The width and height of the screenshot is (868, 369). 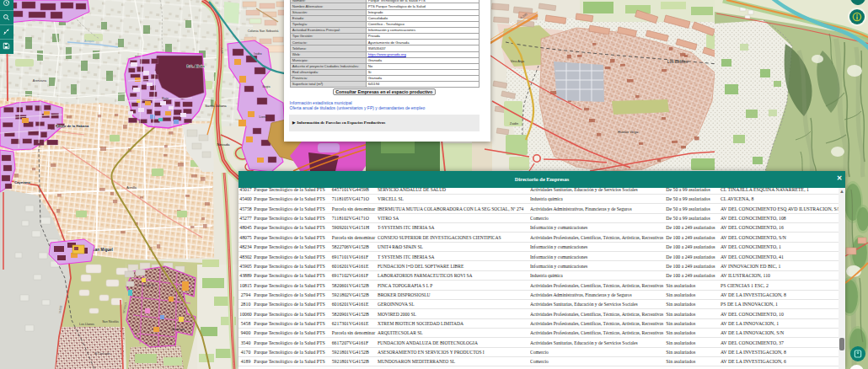 What do you see at coordinates (196, 66) in the screenshot?
I see `svg-text: P.C. Albán` at bounding box center [196, 66].